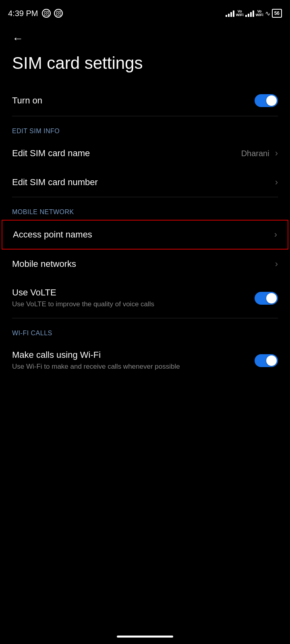 This screenshot has width=290, height=644. I want to click on mobile-networks-item: Mobile networks ›, so click(145, 264).